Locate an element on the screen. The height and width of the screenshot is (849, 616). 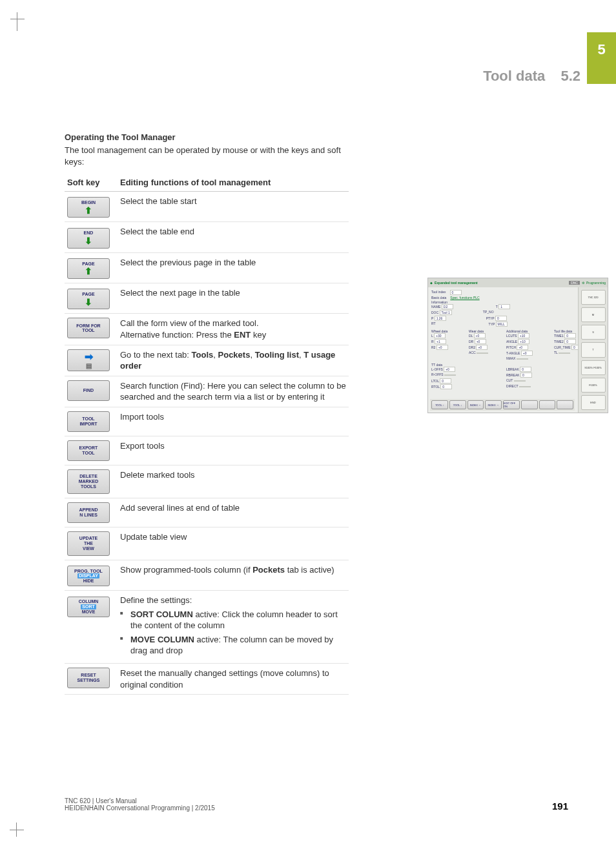
softkey-button: END⬇ is located at coordinates (88, 238).